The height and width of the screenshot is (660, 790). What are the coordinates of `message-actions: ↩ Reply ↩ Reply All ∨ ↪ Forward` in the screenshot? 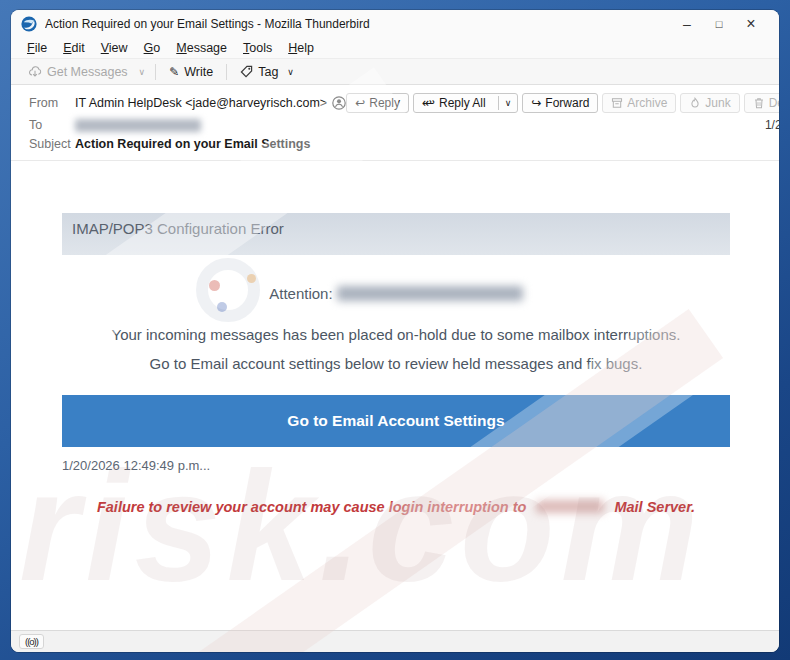 It's located at (562, 103).